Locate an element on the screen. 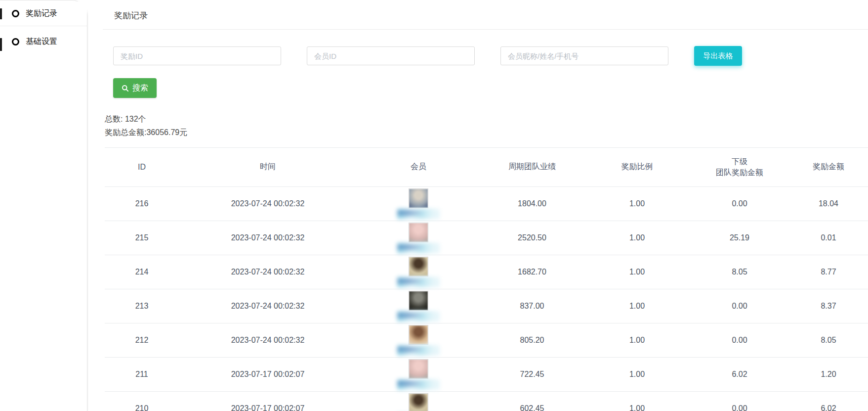 The height and width of the screenshot is (411, 868). total-amount-label: 奖励总金额: is located at coordinates (125, 133).